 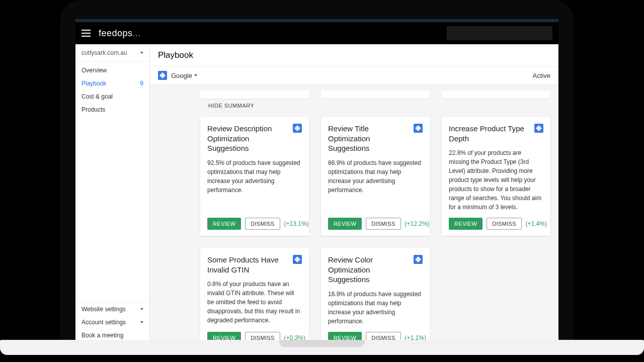 What do you see at coordinates (94, 110) in the screenshot?
I see `sidebar-item-label: Products` at bounding box center [94, 110].